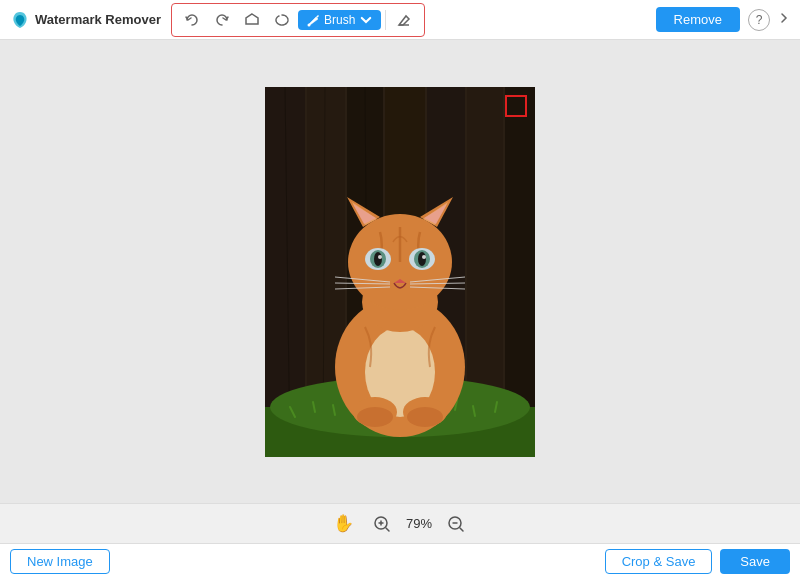 This screenshot has width=800, height=578. I want to click on footer-right: Crop & Save Save, so click(698, 562).